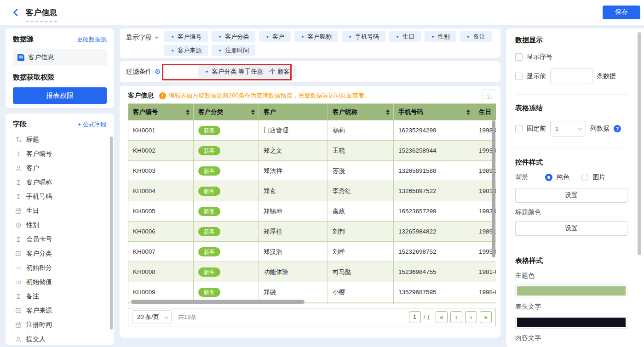  I want to click on display-field-chip: ▼注册时间, so click(234, 51).